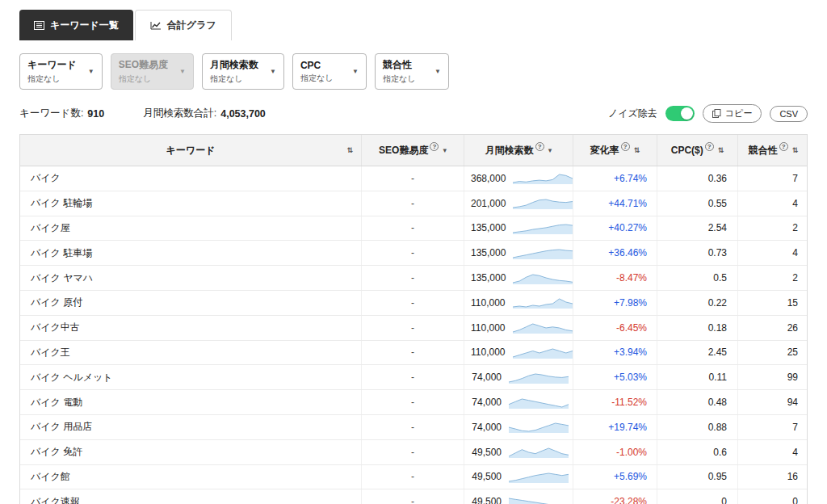 The width and height of the screenshot is (827, 504). I want to click on copy-button: コピー, so click(733, 113).